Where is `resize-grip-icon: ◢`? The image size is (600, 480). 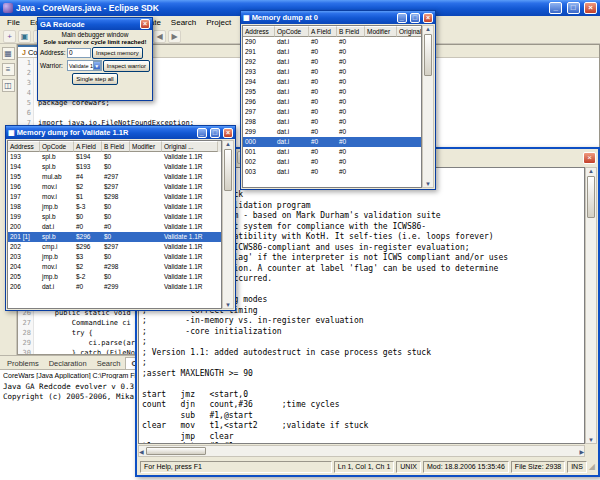 resize-grip-icon: ◢ is located at coordinates (592, 466).